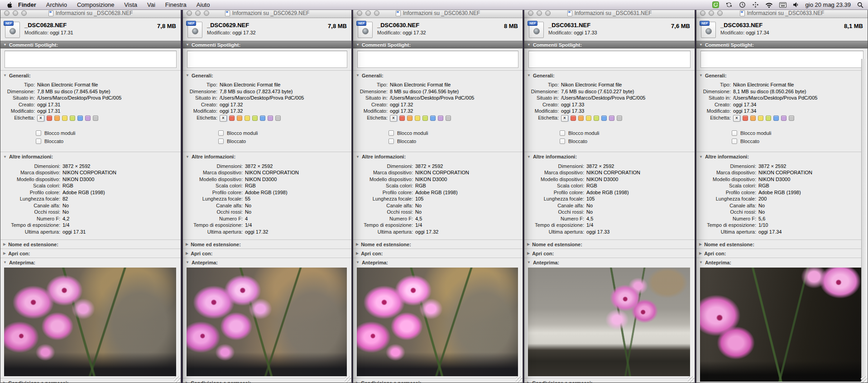 The width and height of the screenshot is (868, 383). Describe the element at coordinates (729, 5) in the screenshot. I see `sync-arrows-icon` at that location.